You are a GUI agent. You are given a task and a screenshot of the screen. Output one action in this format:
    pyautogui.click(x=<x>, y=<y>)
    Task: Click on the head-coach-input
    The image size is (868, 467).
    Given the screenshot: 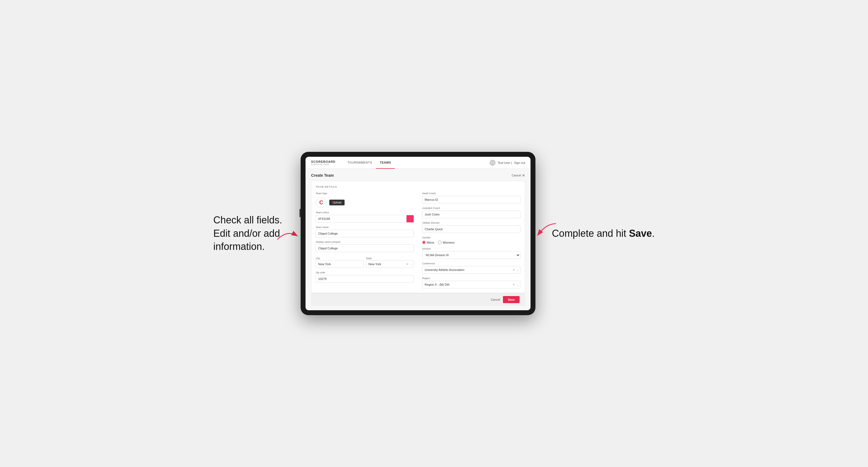 What is the action you would take?
    pyautogui.click(x=471, y=199)
    